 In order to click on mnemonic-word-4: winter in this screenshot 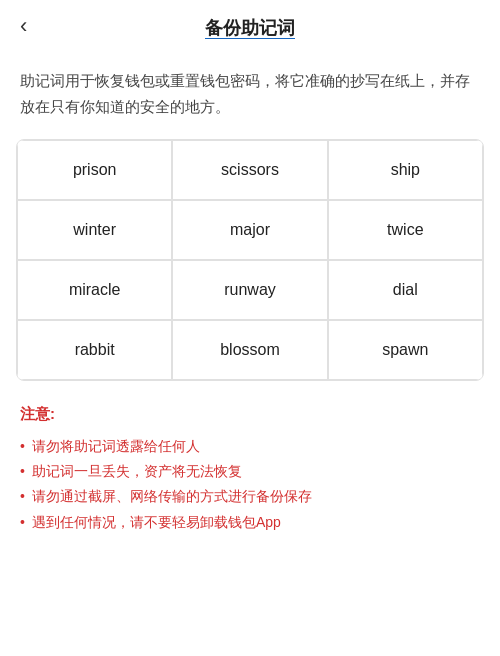, I will do `click(94, 230)`.